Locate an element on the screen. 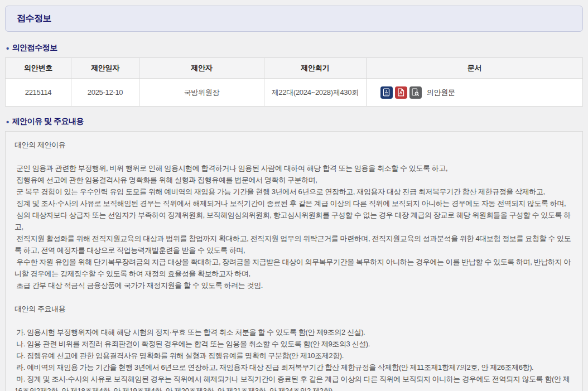 This screenshot has height=391, width=588. table-row: 2215114 2025-12-10 국방위원장 제22대(2024~2028)… is located at coordinates (295, 93).